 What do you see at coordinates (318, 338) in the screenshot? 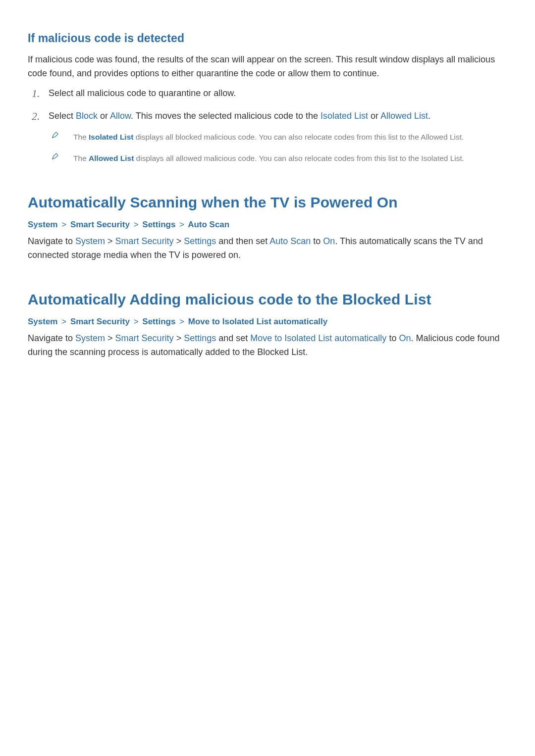
I see `kw-move-isolated: Move to Isolated List automatically` at bounding box center [318, 338].